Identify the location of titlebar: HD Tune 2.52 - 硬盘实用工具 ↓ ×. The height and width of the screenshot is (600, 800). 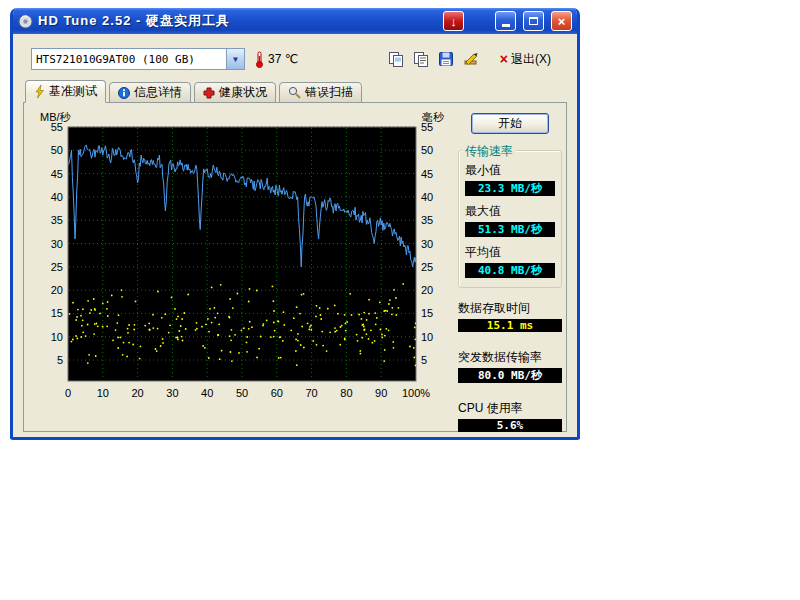
(295, 21).